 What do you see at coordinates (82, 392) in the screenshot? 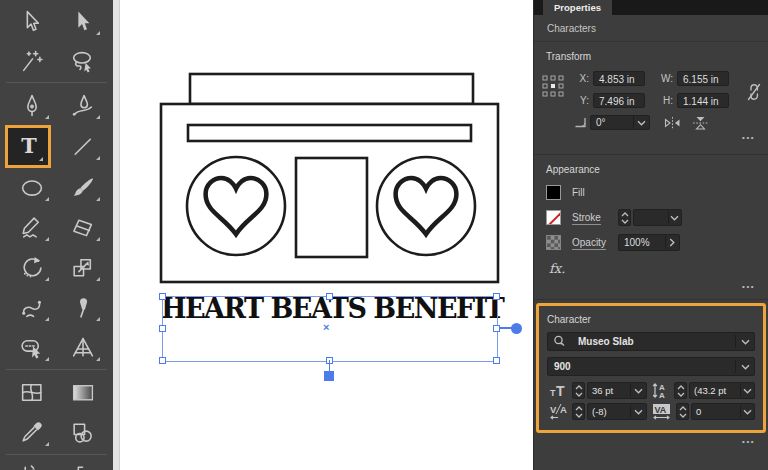
I see `gradient-tool` at bounding box center [82, 392].